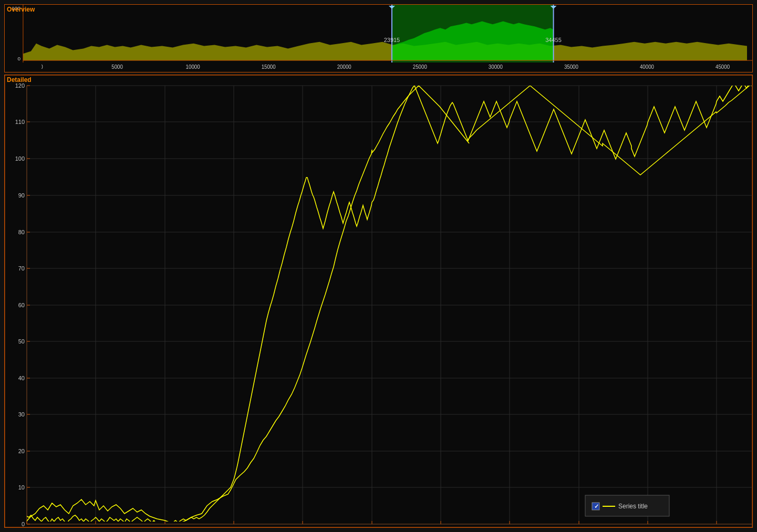  What do you see at coordinates (633, 506) in the screenshot?
I see `svg-text: Series title` at bounding box center [633, 506].